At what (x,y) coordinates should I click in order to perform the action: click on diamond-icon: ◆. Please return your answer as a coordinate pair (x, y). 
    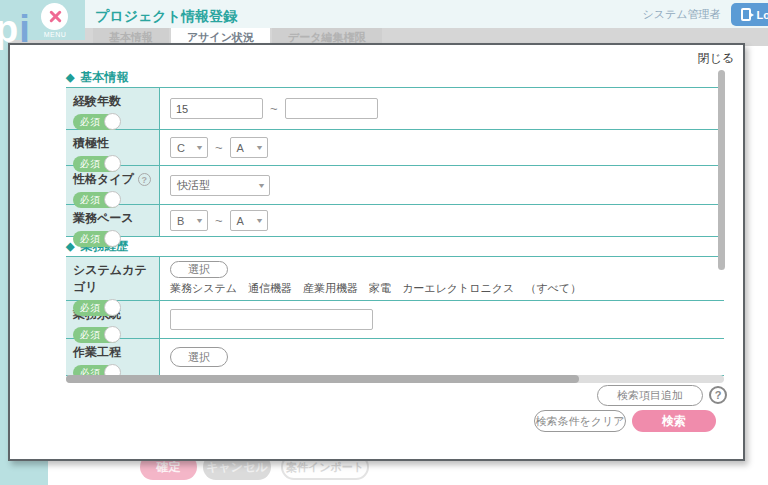
    Looking at the image, I should click on (70, 78).